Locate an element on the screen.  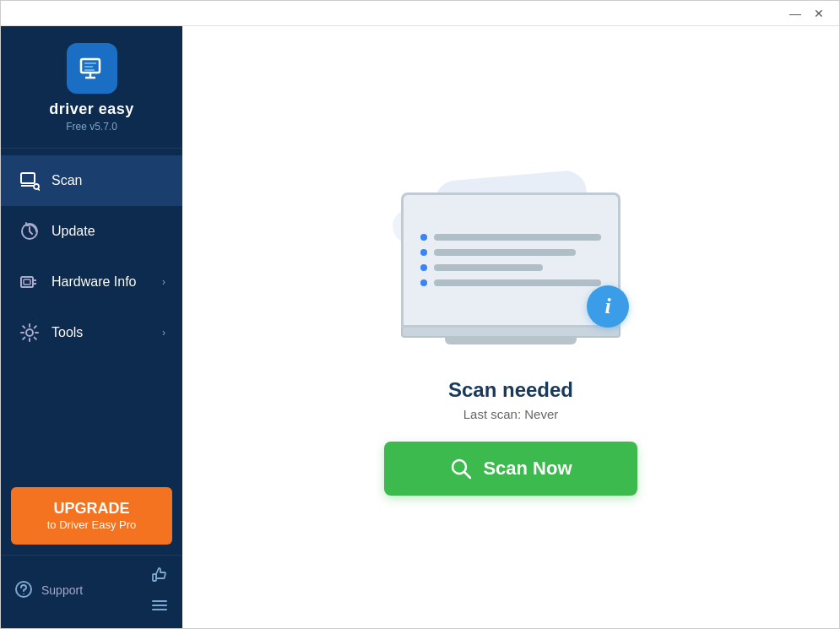
logo-svg is located at coordinates (92, 68).